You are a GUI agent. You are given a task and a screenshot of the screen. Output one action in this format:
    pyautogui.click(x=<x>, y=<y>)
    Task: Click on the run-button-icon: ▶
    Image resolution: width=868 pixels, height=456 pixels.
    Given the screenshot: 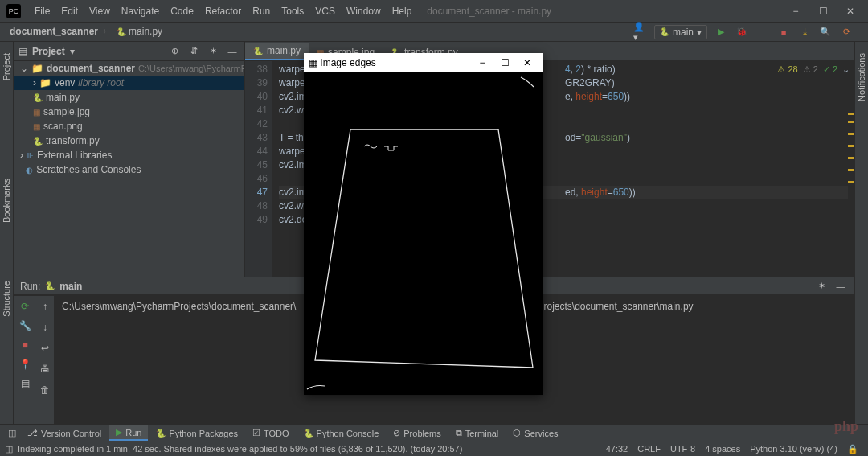 What is the action you would take?
    pyautogui.click(x=721, y=32)
    